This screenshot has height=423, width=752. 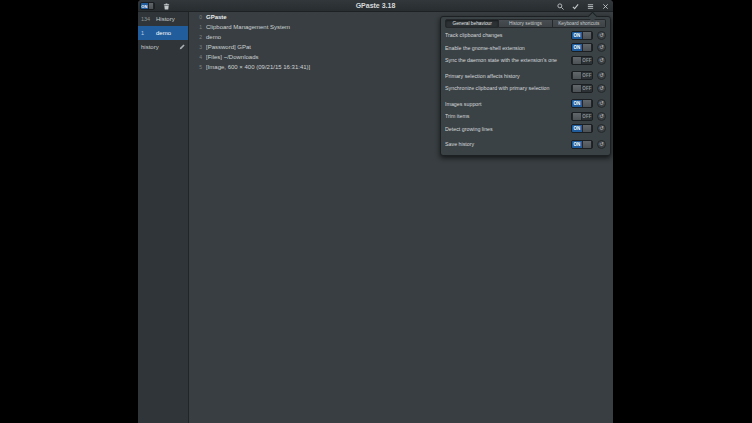 What do you see at coordinates (200, 27) in the screenshot?
I see `item-index: 1` at bounding box center [200, 27].